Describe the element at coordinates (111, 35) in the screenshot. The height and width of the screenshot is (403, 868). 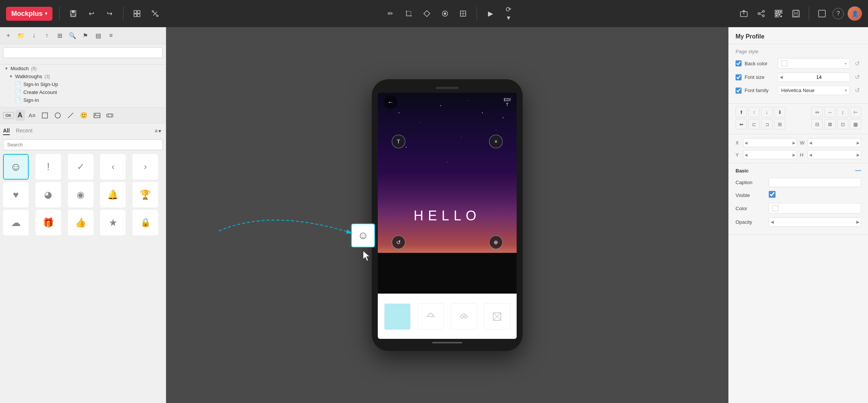
I see `list-button: ≡` at that location.